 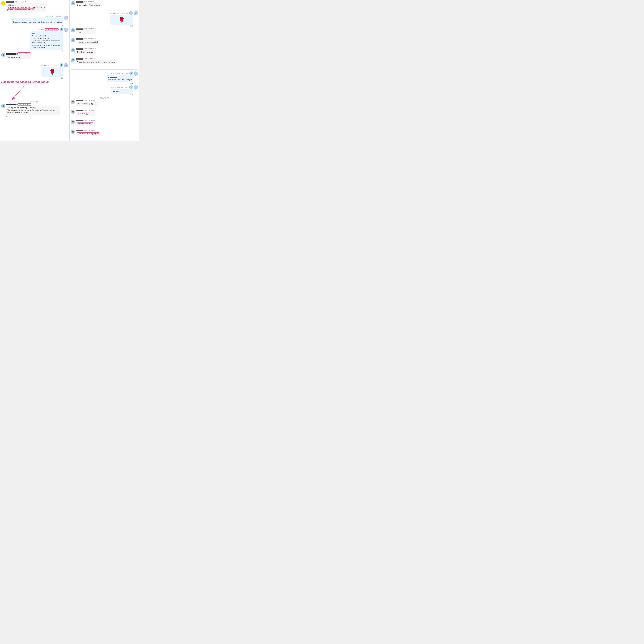 What do you see at coordinates (52, 72) in the screenshot?
I see `rose-emoji: 🌹` at bounding box center [52, 72].